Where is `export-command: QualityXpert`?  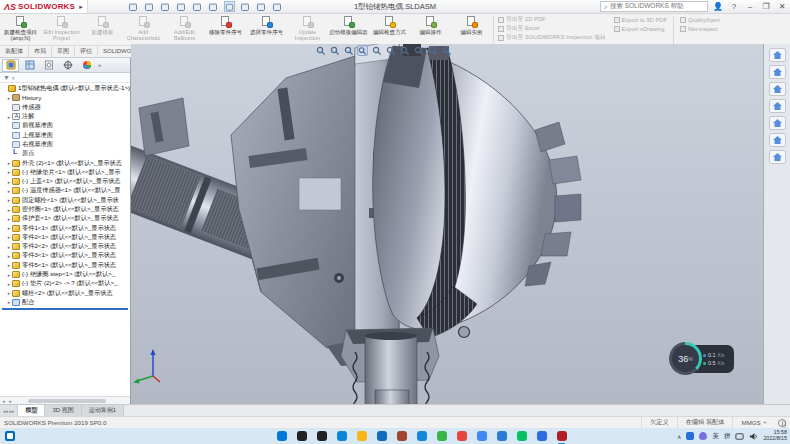 export-command: QualityXpert is located at coordinates (700, 20).